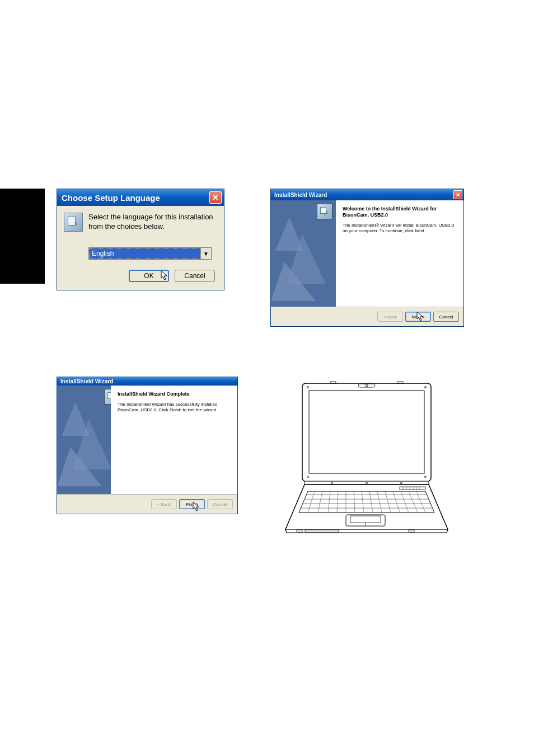  I want to click on wizard-body: Welcome to the InstallShield Wizard for …, so click(367, 253).